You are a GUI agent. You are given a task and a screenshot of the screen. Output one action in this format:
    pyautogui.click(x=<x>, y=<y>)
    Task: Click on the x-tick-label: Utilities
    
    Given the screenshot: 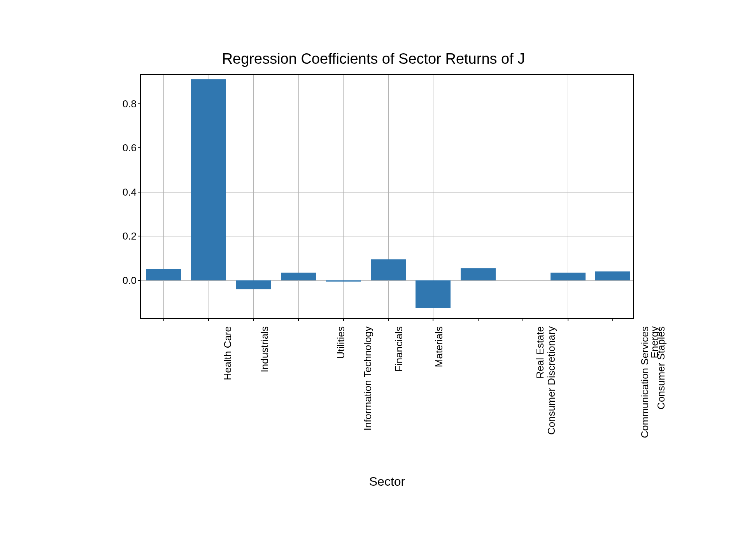 What is the action you would take?
    pyautogui.click(x=341, y=343)
    